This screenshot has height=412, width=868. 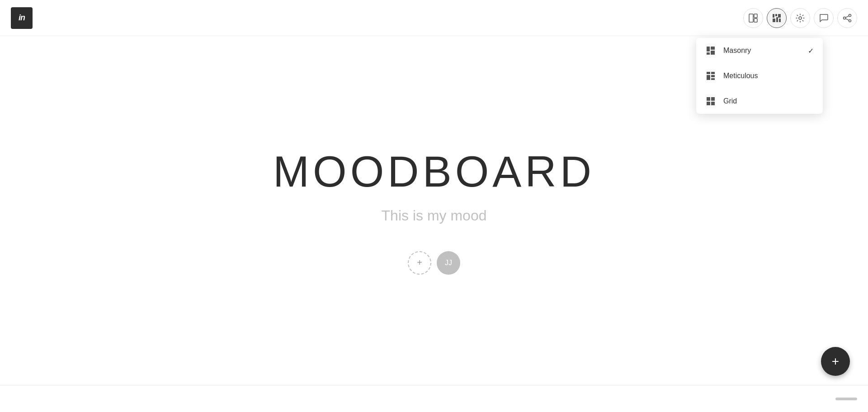 I want to click on share-button, so click(x=847, y=18).